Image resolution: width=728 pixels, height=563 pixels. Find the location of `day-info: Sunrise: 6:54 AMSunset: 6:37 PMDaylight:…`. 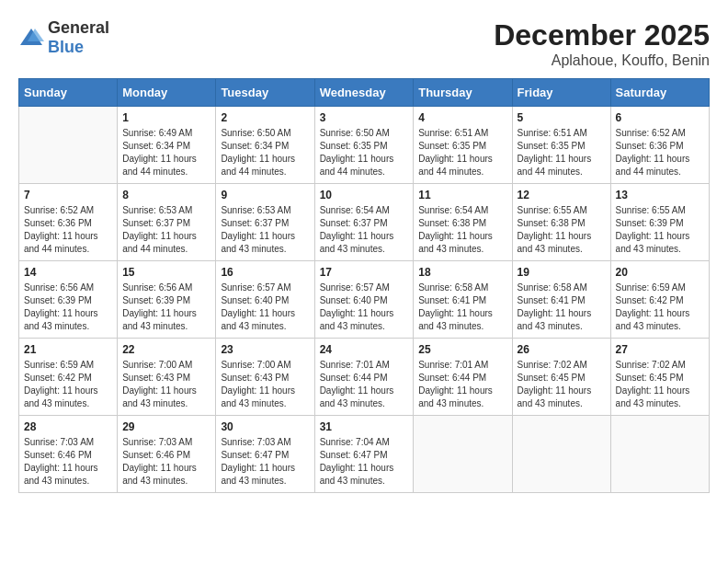

day-info: Sunrise: 6:54 AMSunset: 6:37 PMDaylight:… is located at coordinates (364, 230).